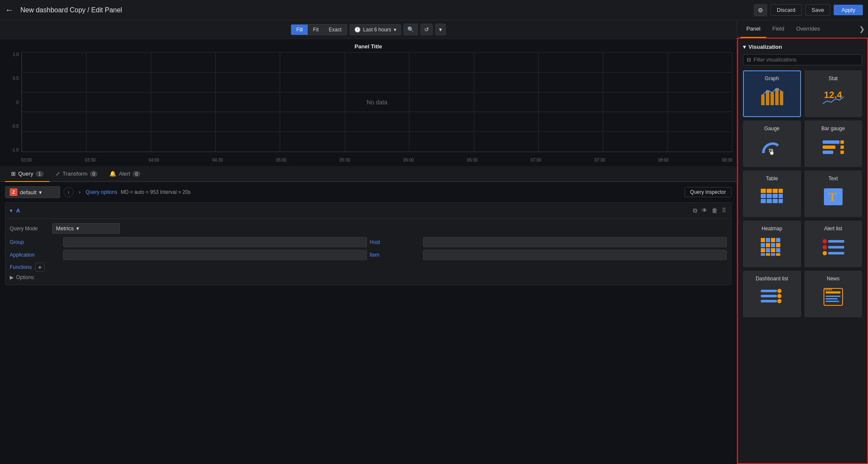  What do you see at coordinates (14, 174) in the screenshot?
I see `query-icon: ⊞` at bounding box center [14, 174].